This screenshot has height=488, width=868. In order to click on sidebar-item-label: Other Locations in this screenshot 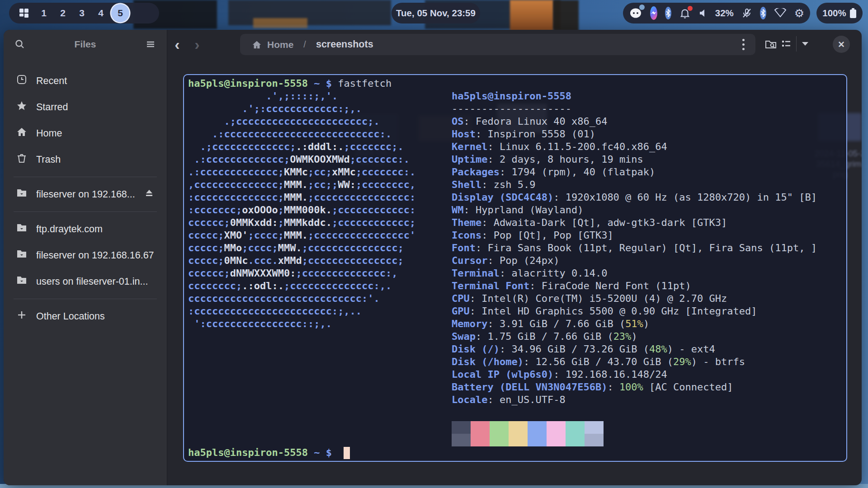, I will do `click(95, 316)`.